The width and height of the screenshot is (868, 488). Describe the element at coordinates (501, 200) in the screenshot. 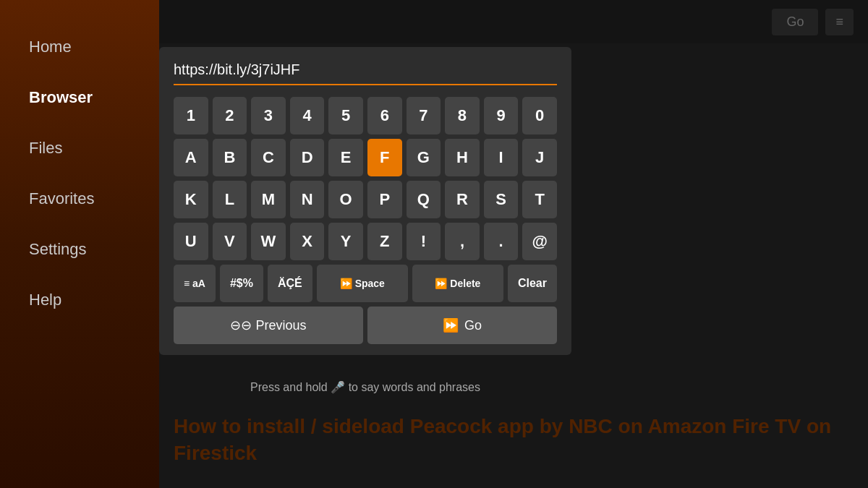

I see `key-S: S` at that location.